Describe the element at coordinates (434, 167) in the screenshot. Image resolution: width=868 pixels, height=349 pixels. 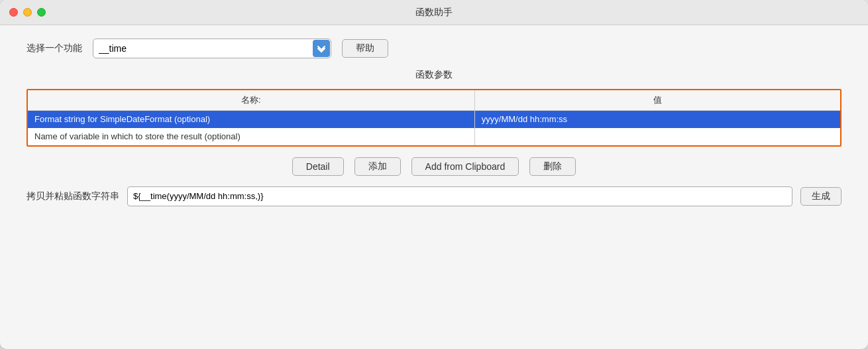
I see `action-buttons-row: Detail 添加 Add from Clipboard 删除` at that location.